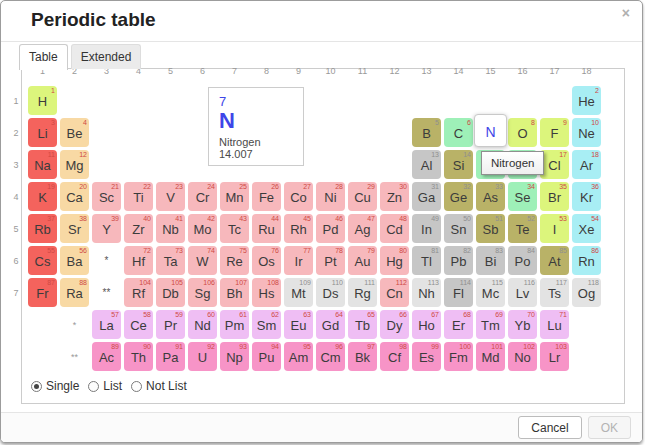 This screenshot has width=645, height=445. Describe the element at coordinates (170, 324) in the screenshot. I see `element-cell-pr: 59Pr` at that location.